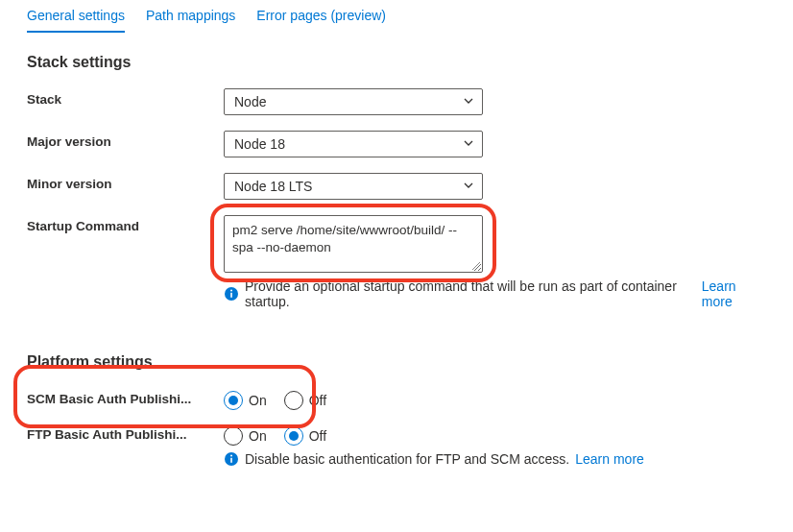  Describe the element at coordinates (353, 244) in the screenshot. I see `startup-command-input: pm2 serve /home/site/wwwroot/build/ --sp…` at that location.